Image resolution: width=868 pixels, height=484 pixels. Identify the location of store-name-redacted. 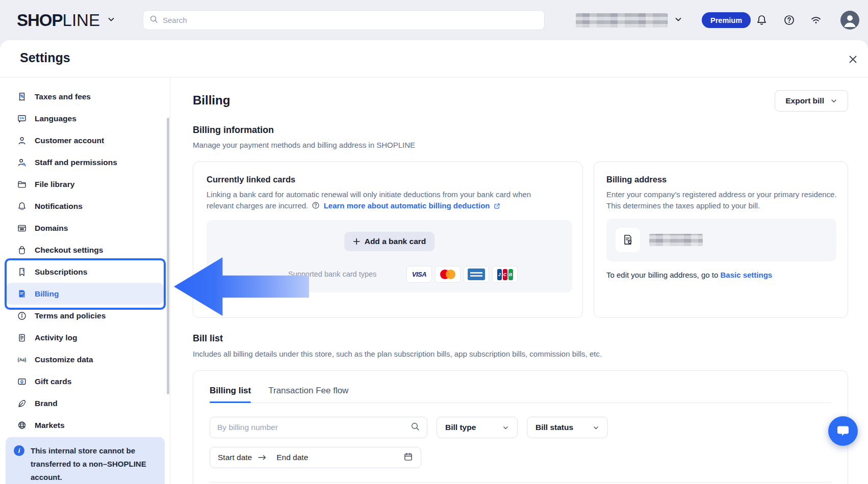
(622, 20).